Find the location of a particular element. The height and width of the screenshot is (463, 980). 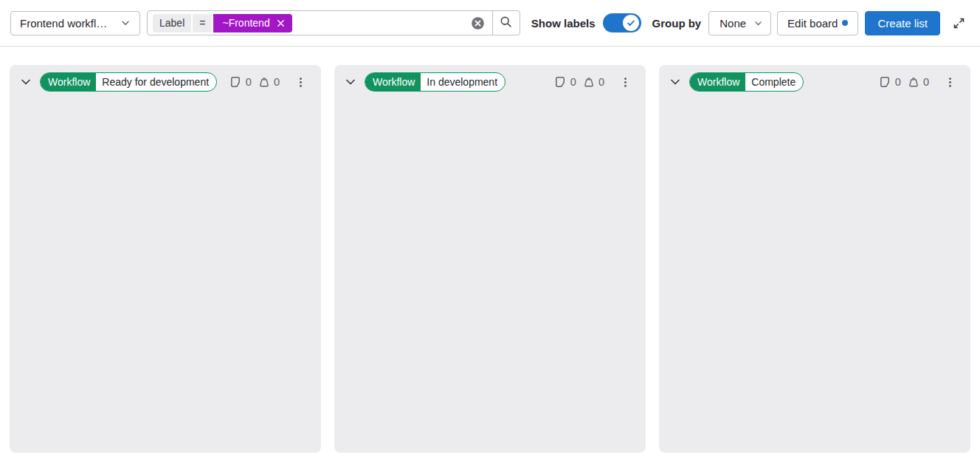

filter-token: Label = ~Frontend is located at coordinates (223, 24).